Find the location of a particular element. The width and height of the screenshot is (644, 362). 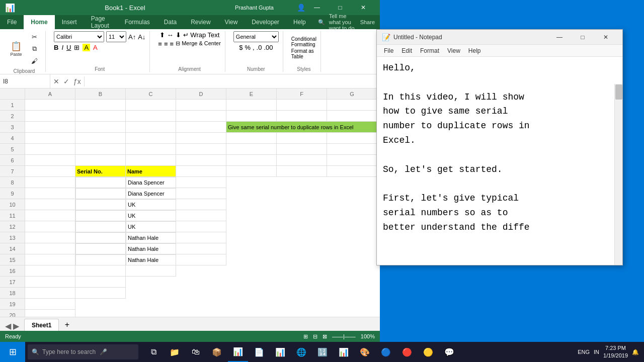

cell-d6 is located at coordinates (201, 160).